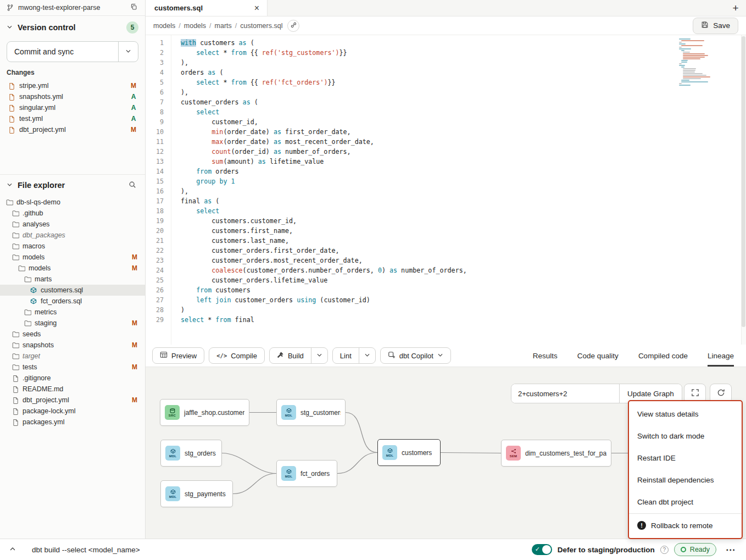  I want to click on menu-item-clean-dbt-project: Clean dbt project, so click(686, 502).